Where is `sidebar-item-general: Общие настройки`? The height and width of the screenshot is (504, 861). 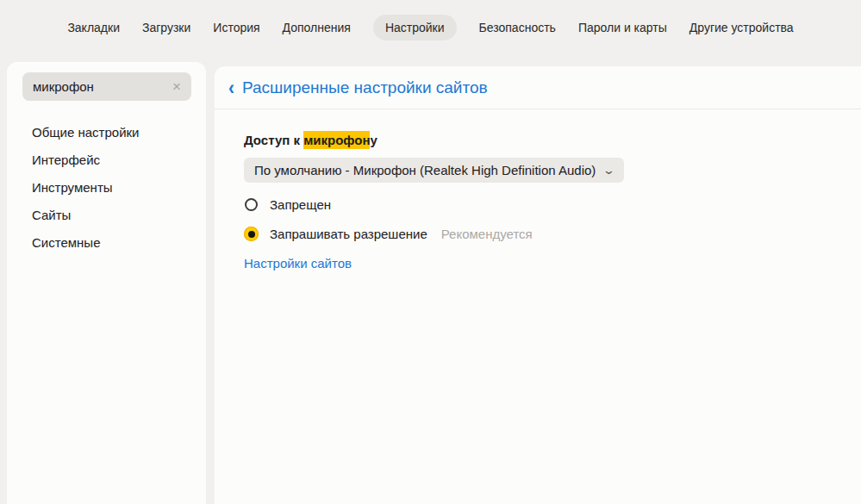 sidebar-item-general: Общие настройки is located at coordinates (107, 133).